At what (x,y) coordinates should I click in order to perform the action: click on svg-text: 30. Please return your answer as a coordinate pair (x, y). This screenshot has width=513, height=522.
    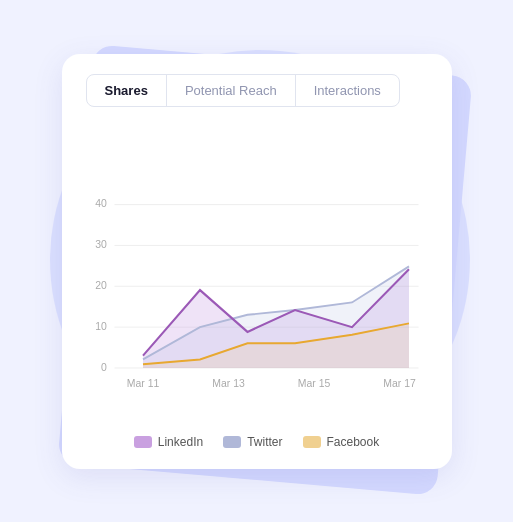
    Looking at the image, I should click on (101, 244).